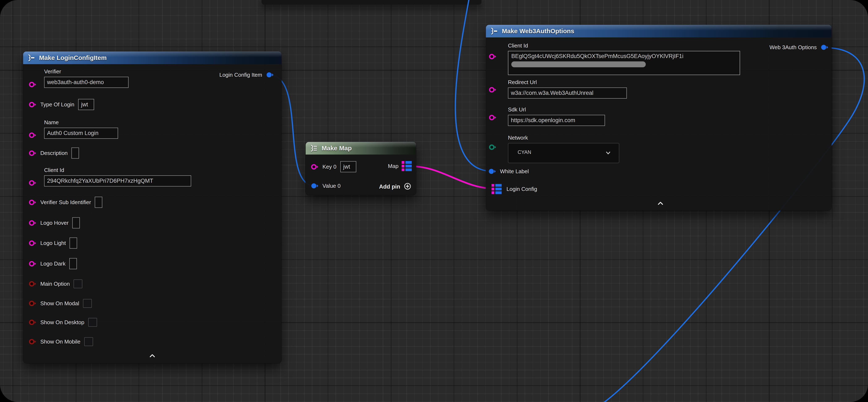  I want to click on logo-dark-label: Logo Dark, so click(53, 264).